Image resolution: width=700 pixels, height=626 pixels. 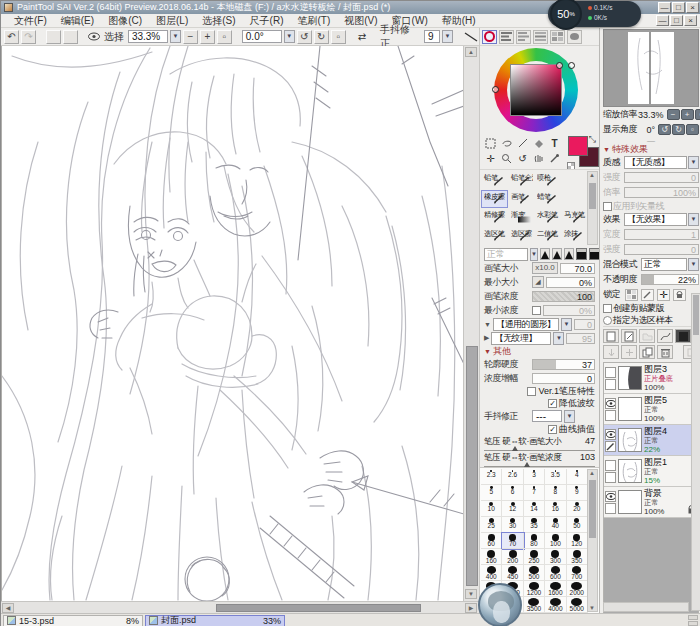 What do you see at coordinates (665, 352) in the screenshot?
I see `delete-layer-button` at bounding box center [665, 352].